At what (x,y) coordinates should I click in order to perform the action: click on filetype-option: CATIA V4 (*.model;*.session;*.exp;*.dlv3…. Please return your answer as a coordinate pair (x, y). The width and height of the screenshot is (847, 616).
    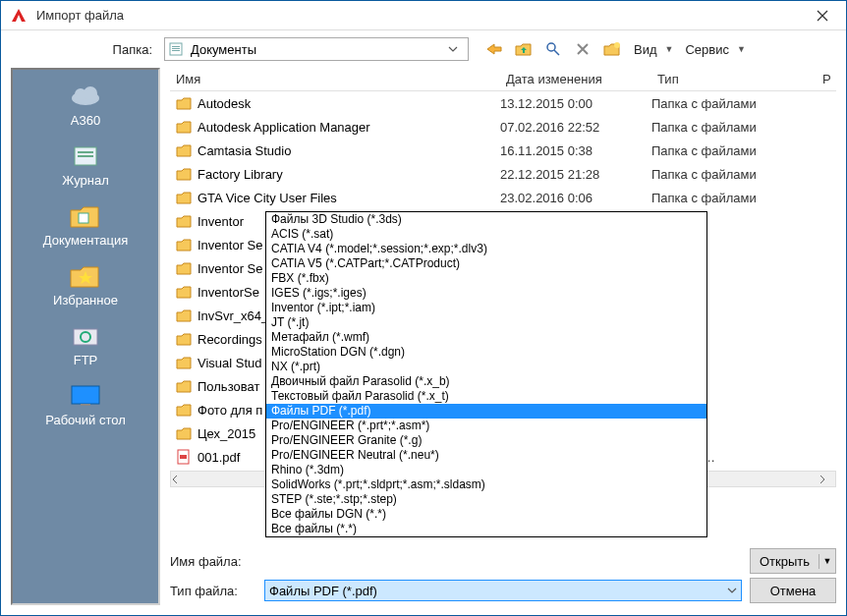
    Looking at the image, I should click on (486, 250).